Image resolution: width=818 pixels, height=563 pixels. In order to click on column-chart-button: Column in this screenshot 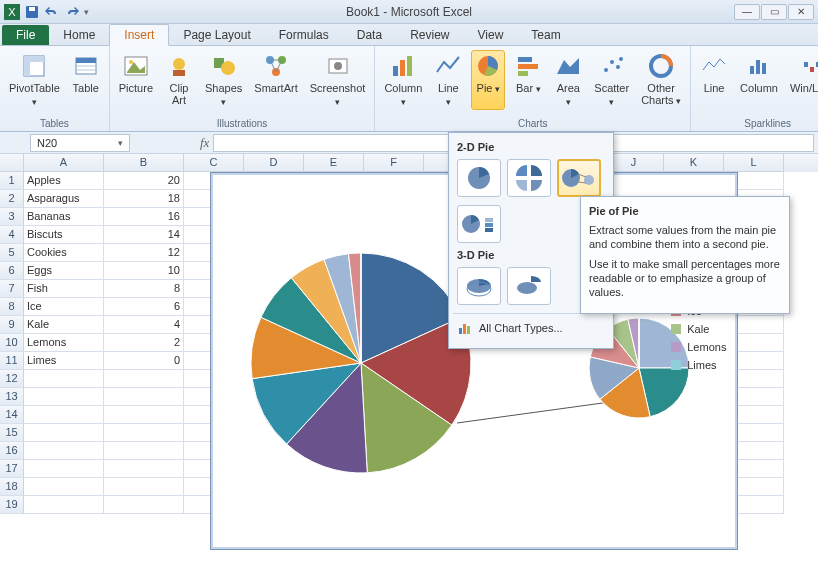, I will do `click(403, 80)`.